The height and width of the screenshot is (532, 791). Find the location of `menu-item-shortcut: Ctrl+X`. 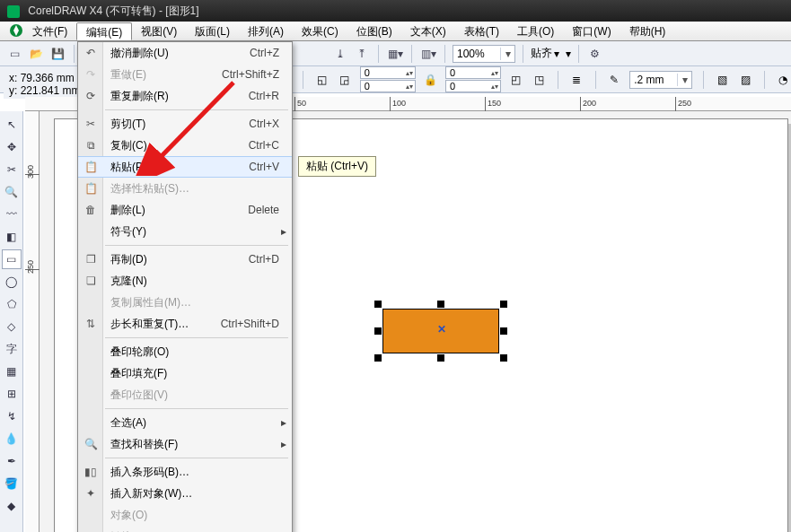

menu-item-shortcut: Ctrl+X is located at coordinates (270, 124).